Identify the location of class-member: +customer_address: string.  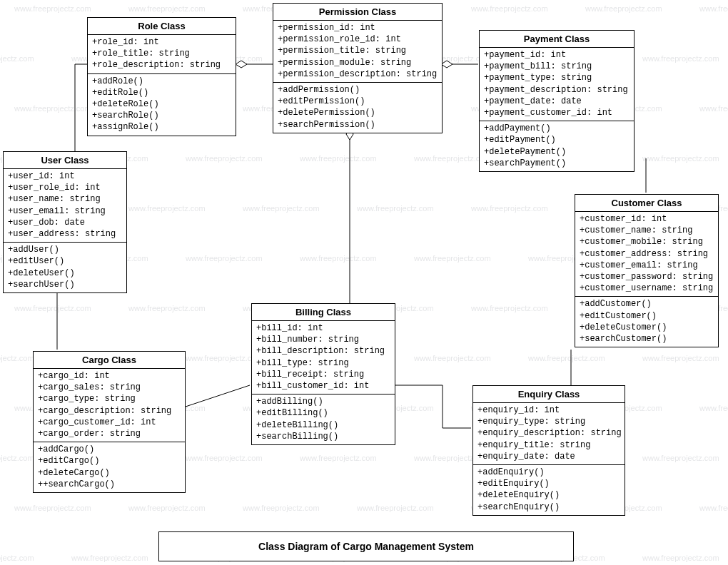
(647, 254).